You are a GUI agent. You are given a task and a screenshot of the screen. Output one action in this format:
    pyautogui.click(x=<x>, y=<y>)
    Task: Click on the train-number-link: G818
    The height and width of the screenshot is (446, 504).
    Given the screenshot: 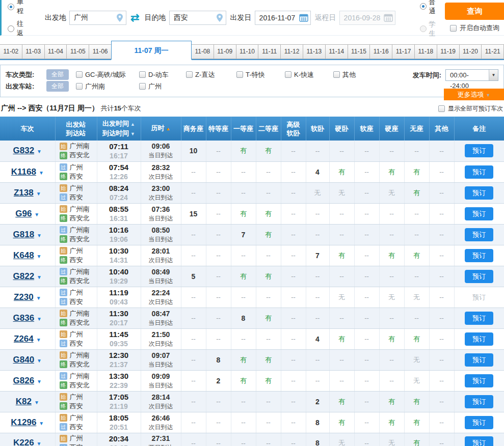 What is the action you would take?
    pyautogui.click(x=24, y=234)
    